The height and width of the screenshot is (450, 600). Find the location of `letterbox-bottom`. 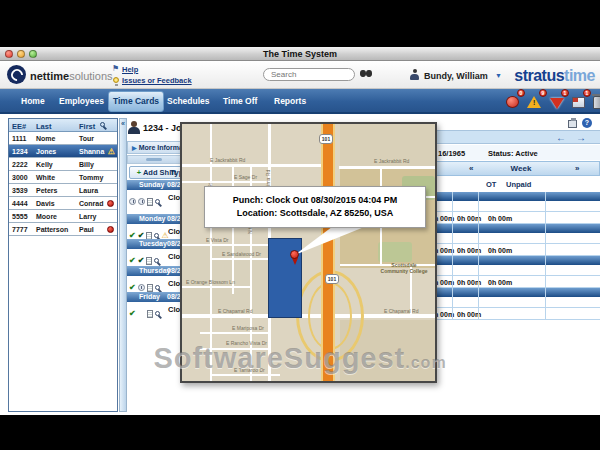

letterbox-bottom is located at coordinates (300, 432).